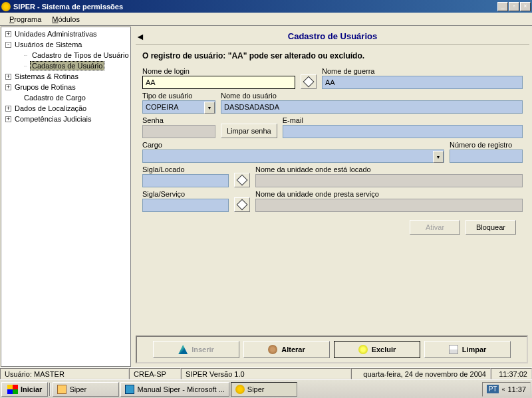 The image size is (532, 398). What do you see at coordinates (140, 37) in the screenshot?
I see `back-arrow-icon: ◄` at bounding box center [140, 37].